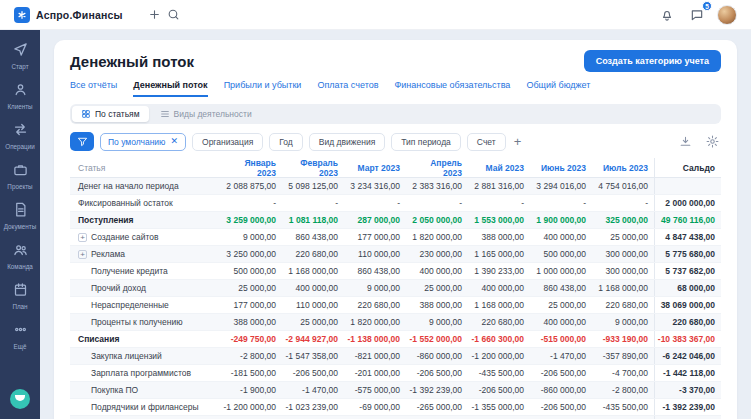  I want to click on download-icon, so click(686, 142).